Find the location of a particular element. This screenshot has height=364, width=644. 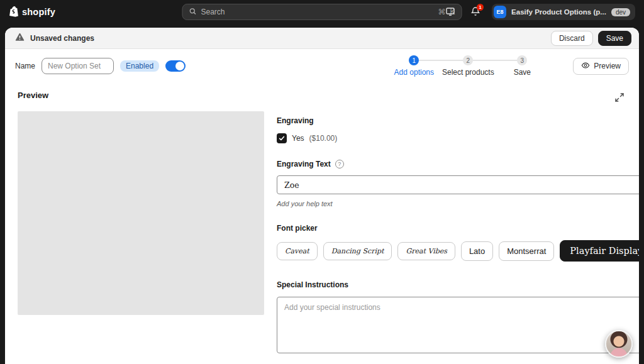

store-avatar: E8 is located at coordinates (500, 12).